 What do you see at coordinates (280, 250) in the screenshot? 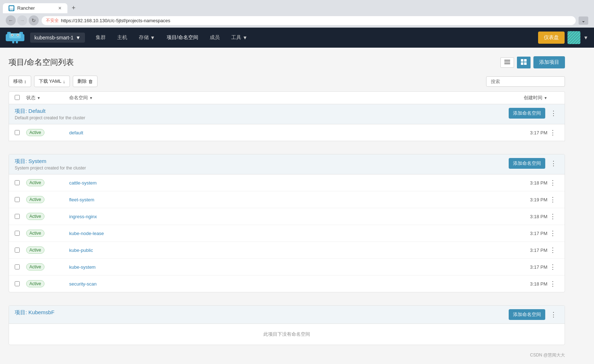
I see `ns-kube-public-name: kube-public` at bounding box center [280, 250].